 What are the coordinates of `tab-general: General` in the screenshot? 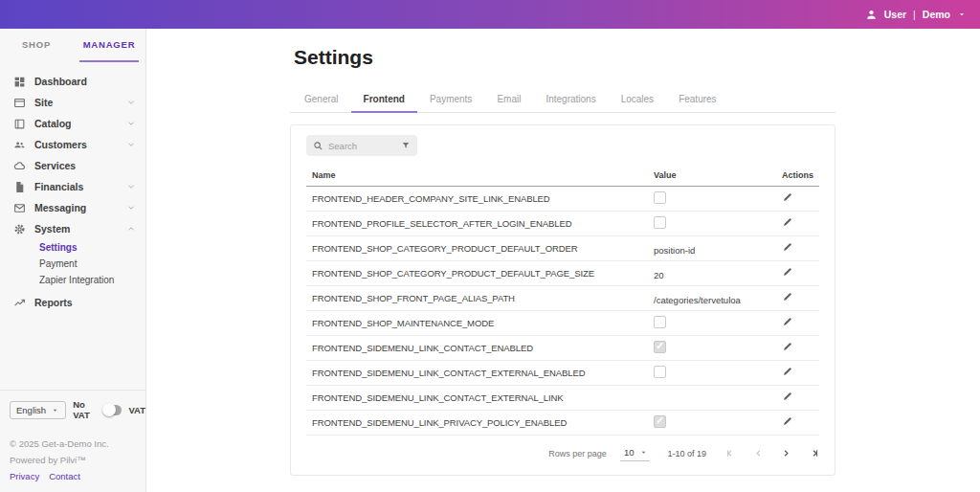 It's located at (322, 103).